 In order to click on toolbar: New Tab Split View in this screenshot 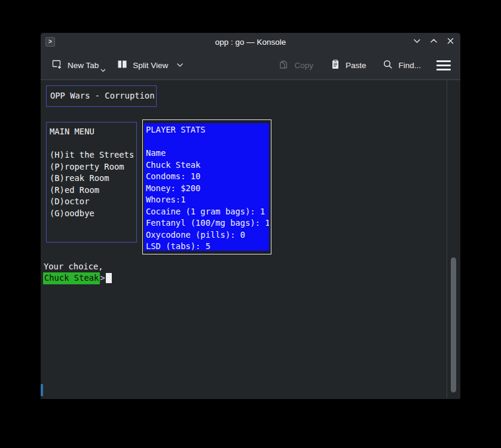, I will do `click(250, 66)`.